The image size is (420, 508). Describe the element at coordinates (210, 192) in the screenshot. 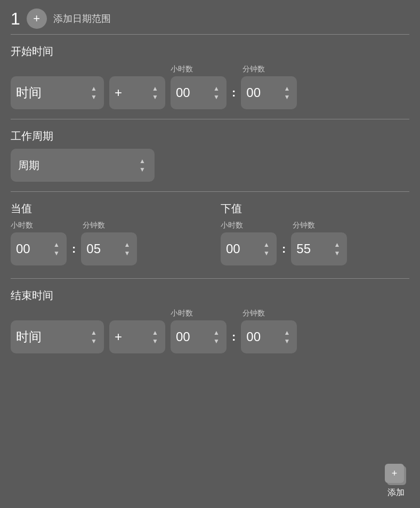

I see `period-divider` at that location.